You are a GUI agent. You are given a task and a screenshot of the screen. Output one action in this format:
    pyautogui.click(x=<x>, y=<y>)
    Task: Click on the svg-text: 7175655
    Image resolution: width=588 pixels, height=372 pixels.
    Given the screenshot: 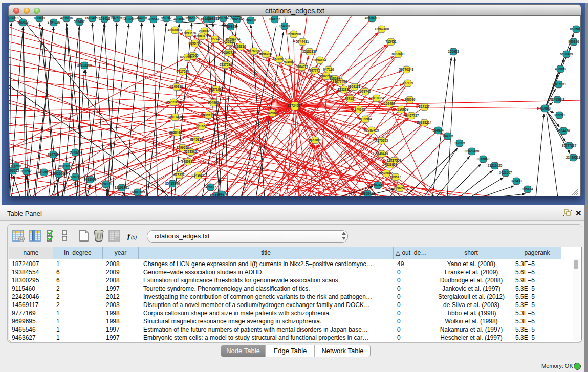 What is the action you would take?
    pyautogui.click(x=382, y=140)
    